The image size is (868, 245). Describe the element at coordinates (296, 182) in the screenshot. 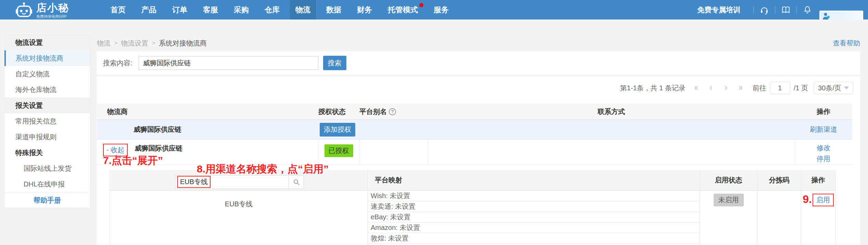

I see `search-magnifier-icon` at that location.